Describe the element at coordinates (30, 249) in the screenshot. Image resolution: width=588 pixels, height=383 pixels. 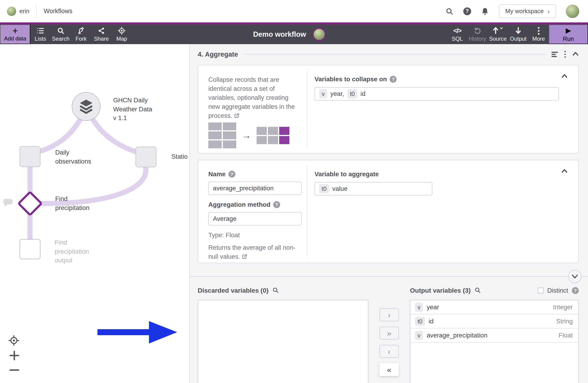
I see `output-table-node` at that location.